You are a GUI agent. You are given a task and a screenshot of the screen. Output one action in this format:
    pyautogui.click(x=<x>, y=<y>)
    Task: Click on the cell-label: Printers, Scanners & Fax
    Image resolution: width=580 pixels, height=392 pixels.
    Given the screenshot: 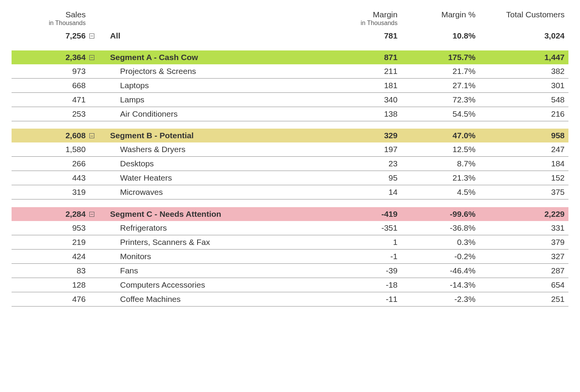 What is the action you would take?
    pyautogui.click(x=215, y=242)
    